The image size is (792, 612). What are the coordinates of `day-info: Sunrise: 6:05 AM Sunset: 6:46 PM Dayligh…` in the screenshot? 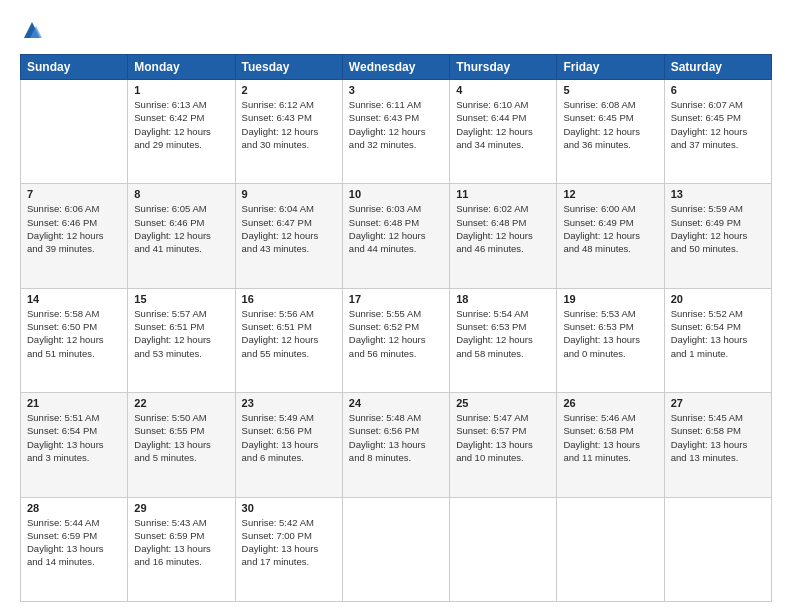 It's located at (181, 228).